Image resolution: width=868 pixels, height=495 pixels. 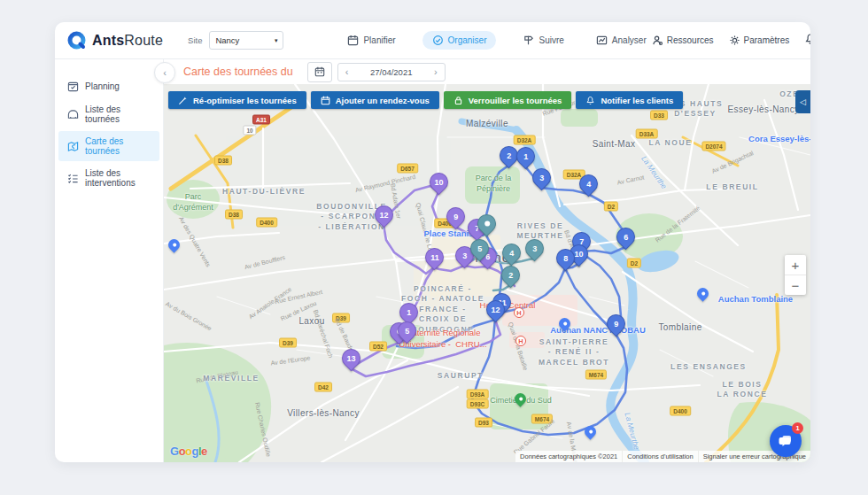 I want to click on left-sidebar: Planning Liste des tournées Carte des to…, so click(x=110, y=260).